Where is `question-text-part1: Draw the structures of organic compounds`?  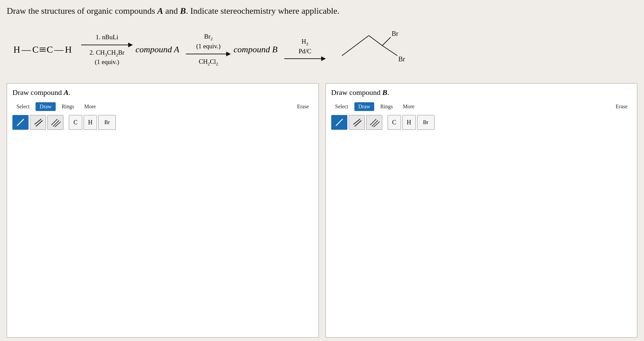
question-text-part1: Draw the structures of organic compounds is located at coordinates (82, 11).